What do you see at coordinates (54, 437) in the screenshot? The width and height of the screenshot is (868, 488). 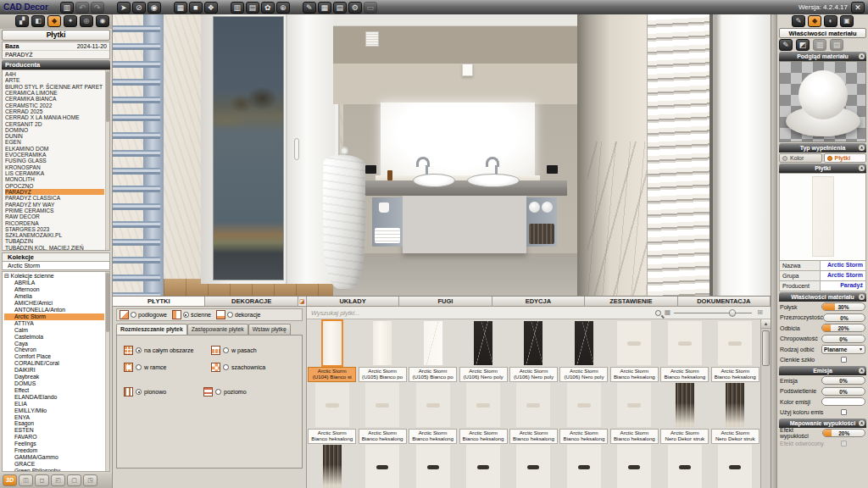 I see `collection-item: FAVARO` at bounding box center [54, 437].